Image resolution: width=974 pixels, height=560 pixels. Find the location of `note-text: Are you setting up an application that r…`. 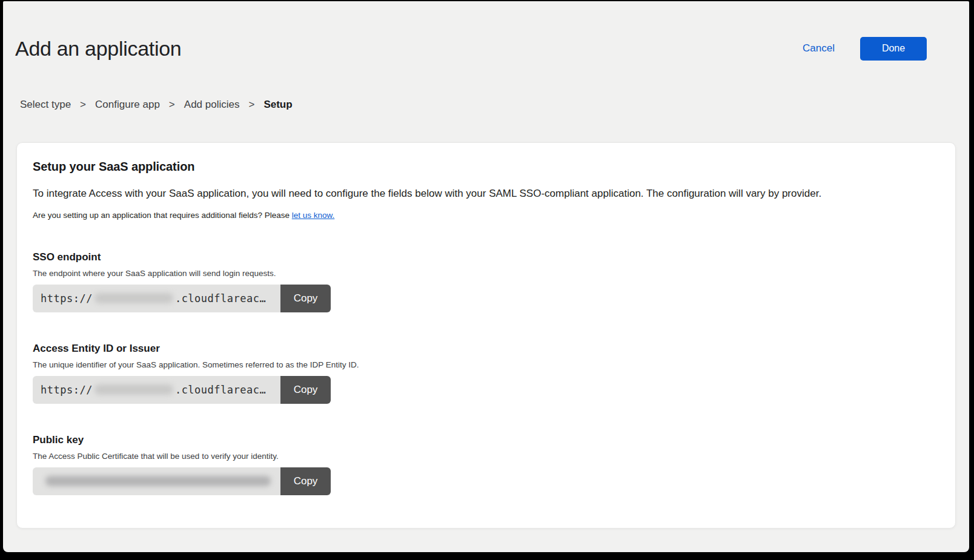

note-text: Are you setting up an application that r… is located at coordinates (162, 216).